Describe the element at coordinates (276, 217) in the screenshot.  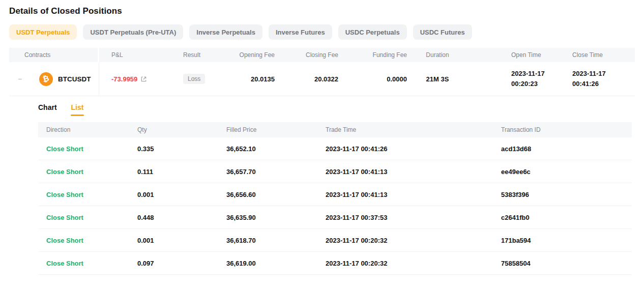
I see `trade-filled-price: 36,635.90` at that location.